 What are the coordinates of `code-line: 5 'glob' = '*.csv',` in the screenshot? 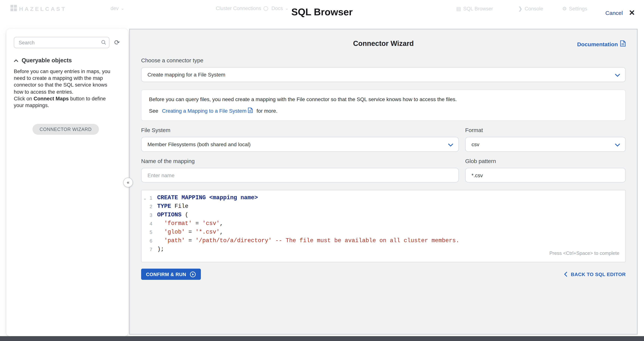 It's located at (384, 232).